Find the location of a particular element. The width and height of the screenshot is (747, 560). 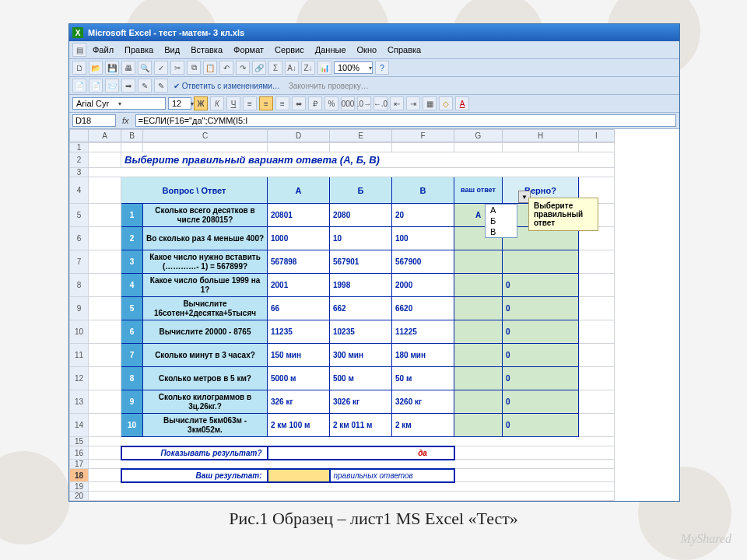

col-c: C is located at coordinates (205, 136).